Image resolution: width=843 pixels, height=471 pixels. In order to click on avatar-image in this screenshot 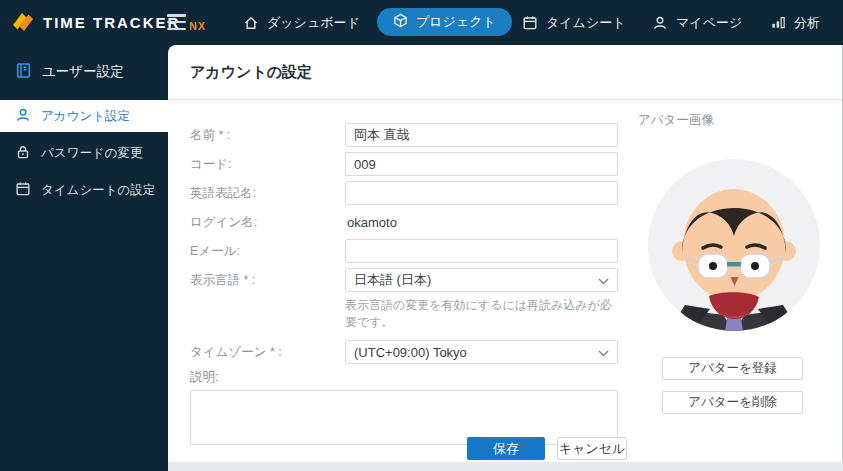, I will do `click(734, 245)`.